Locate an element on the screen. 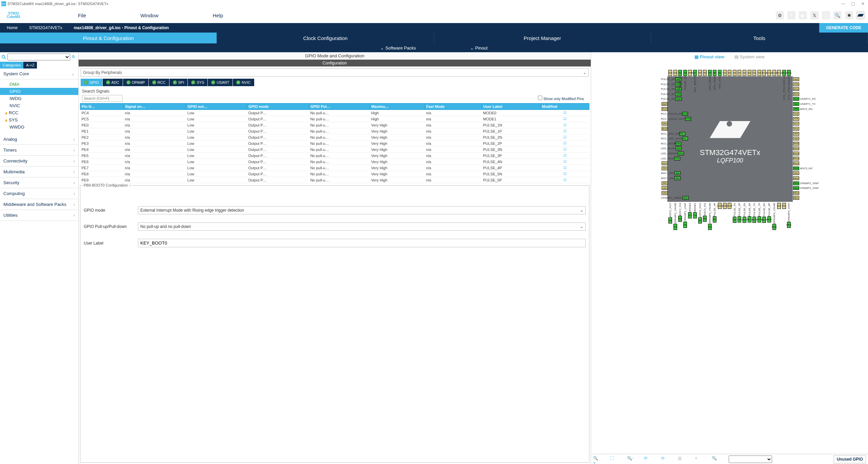  gear-icon: ⚙ is located at coordinates (74, 57).